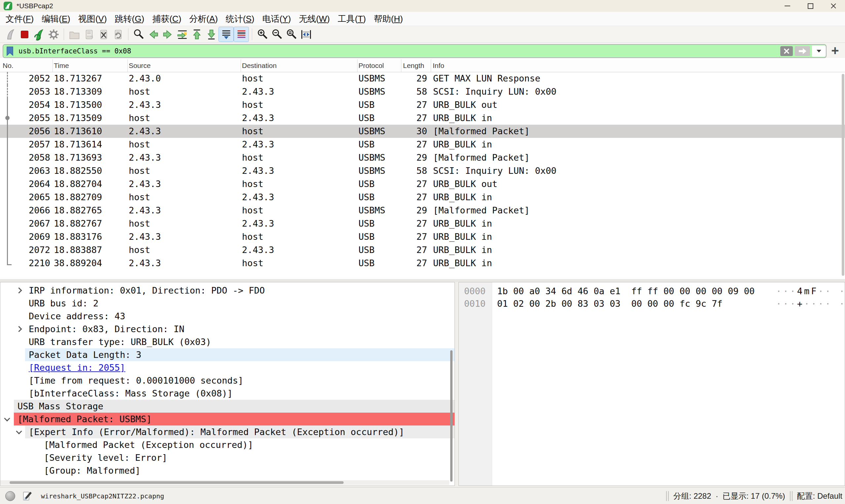  I want to click on cell-source: host, so click(184, 197).